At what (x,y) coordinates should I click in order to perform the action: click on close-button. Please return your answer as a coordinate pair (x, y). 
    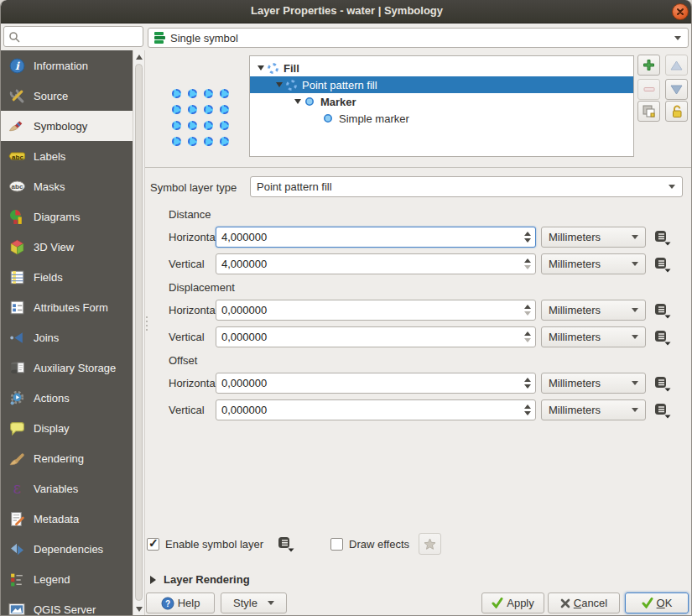
    Looking at the image, I should click on (680, 12).